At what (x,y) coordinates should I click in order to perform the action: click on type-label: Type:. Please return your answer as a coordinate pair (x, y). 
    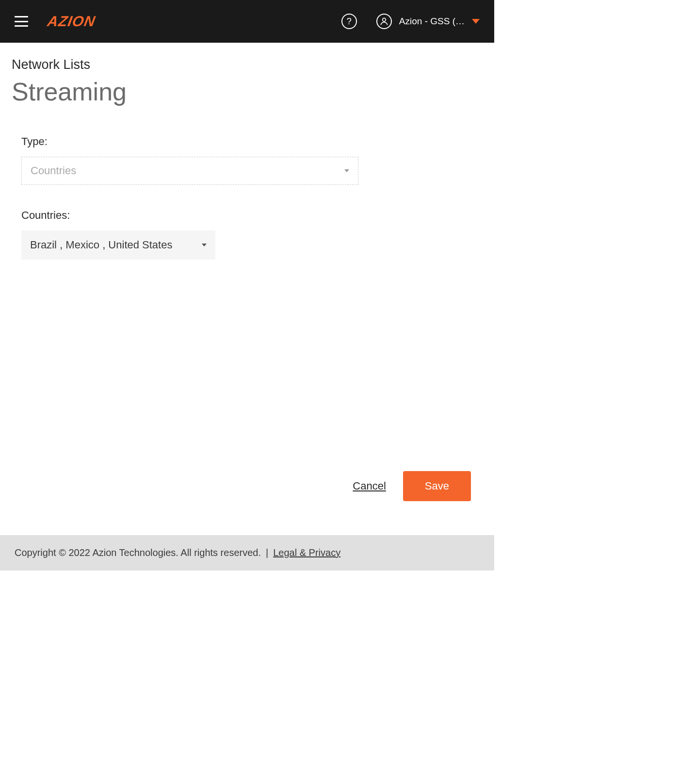
    Looking at the image, I should click on (247, 142).